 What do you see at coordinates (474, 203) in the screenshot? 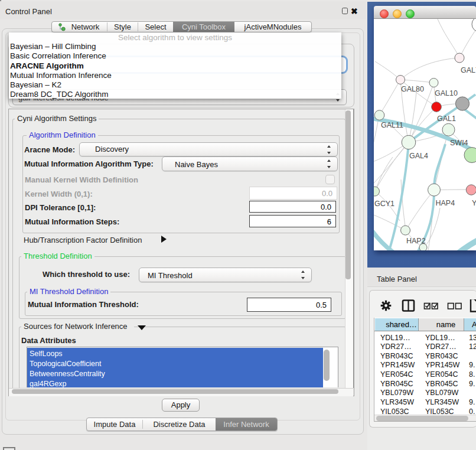
I see `svg-text: YJ` at bounding box center [474, 203].